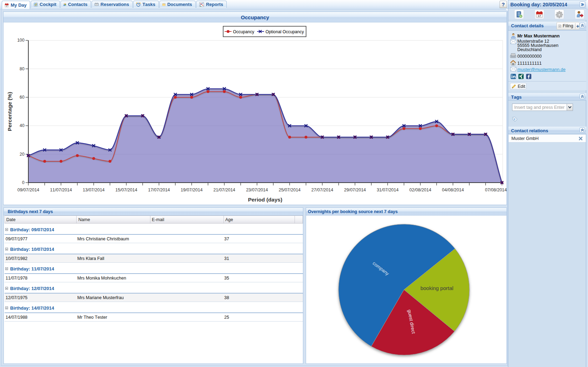 The height and width of the screenshot is (367, 588). Describe the element at coordinates (22, 154) in the screenshot. I see `svg-text: 20` at that location.